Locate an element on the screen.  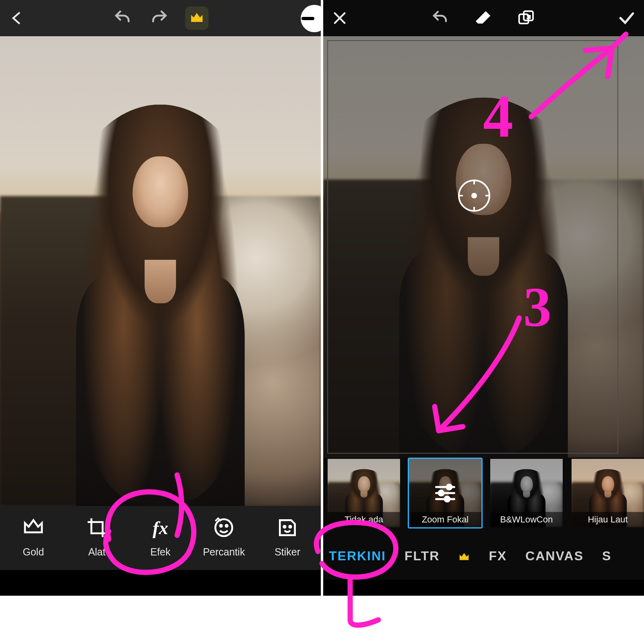
cat-terkini: TERKINI is located at coordinates (357, 556).